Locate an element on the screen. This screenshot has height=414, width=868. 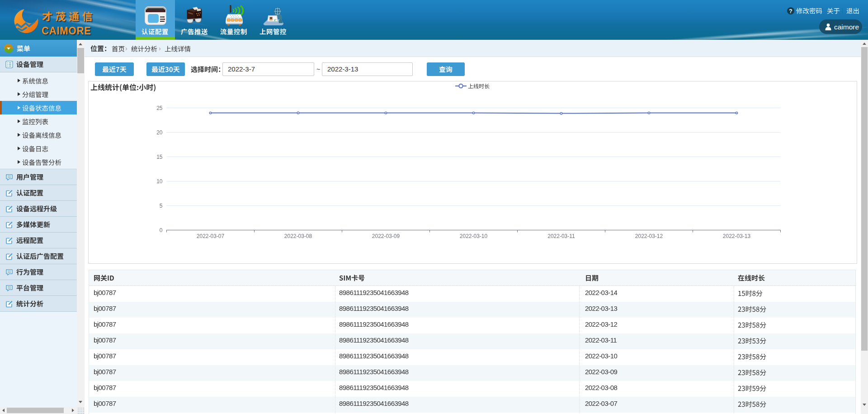
svg-text: 2022-03-08 is located at coordinates (298, 236).